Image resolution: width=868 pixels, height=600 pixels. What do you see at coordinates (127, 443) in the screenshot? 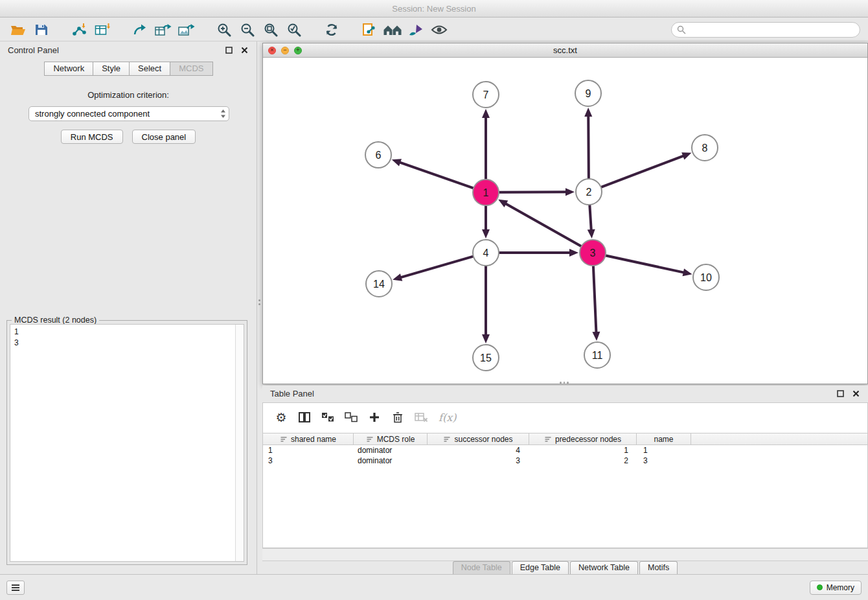
I see `mcds-result-list: 1 3` at bounding box center [127, 443].